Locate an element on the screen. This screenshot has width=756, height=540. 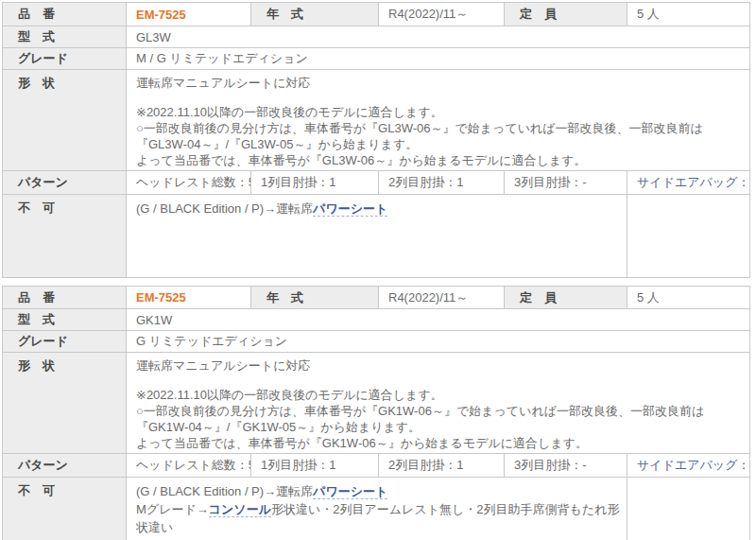
rejected-line: Mグレード→コンソール形状違い・2列目アームレスト無し・2列目助手席側背もたれ形… is located at coordinates (378, 518).